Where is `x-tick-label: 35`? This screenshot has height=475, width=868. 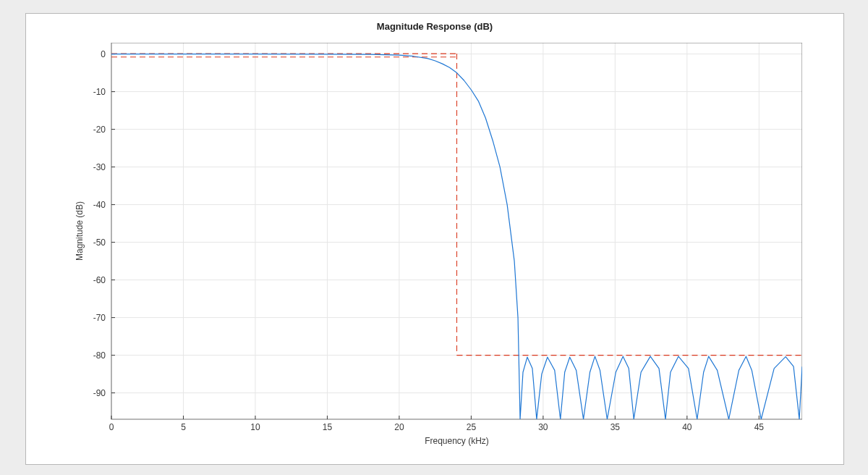 x-tick-label: 35 is located at coordinates (616, 427).